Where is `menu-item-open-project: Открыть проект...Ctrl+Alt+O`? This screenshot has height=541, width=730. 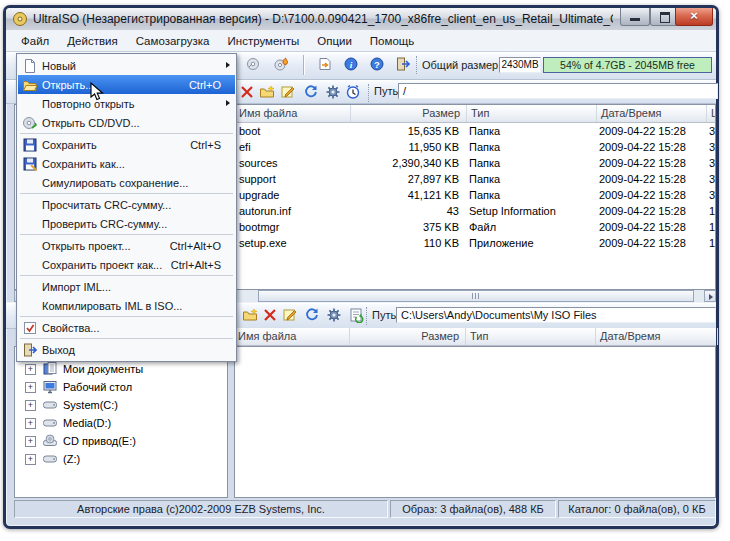
menu-item-open-project: Открыть проект...Ctrl+Alt+O is located at coordinates (126, 246).